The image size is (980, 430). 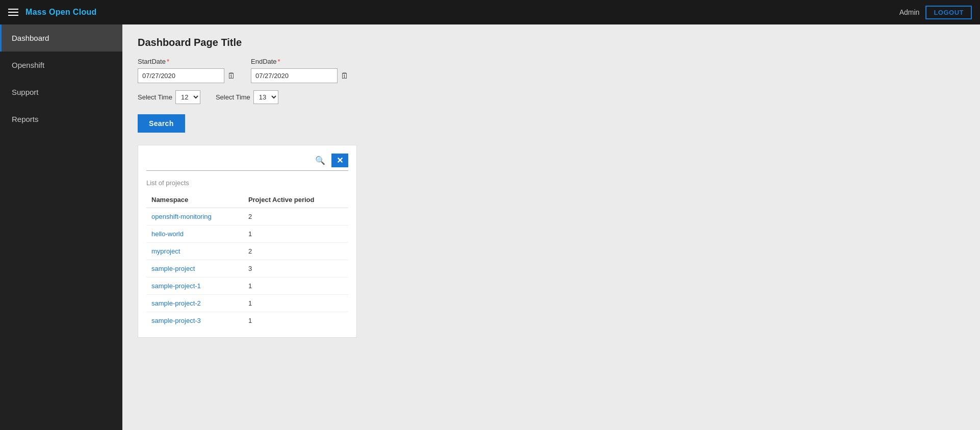 I want to click on namespace-cell: sample-project, so click(x=195, y=269).